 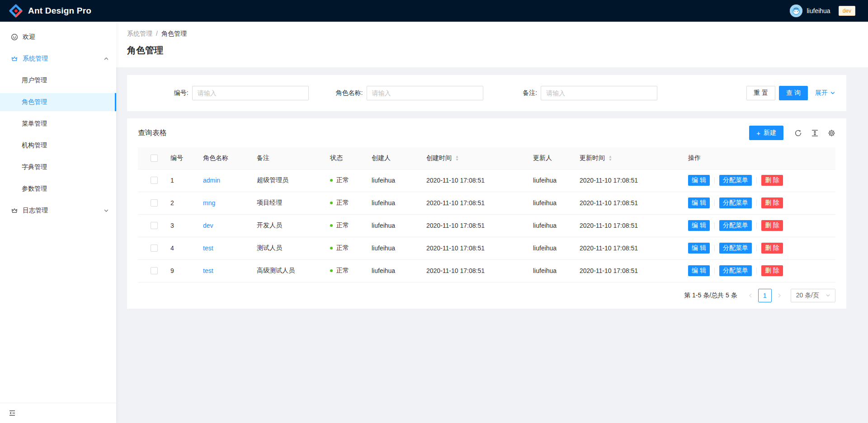 I want to click on role-name-input, so click(x=425, y=93).